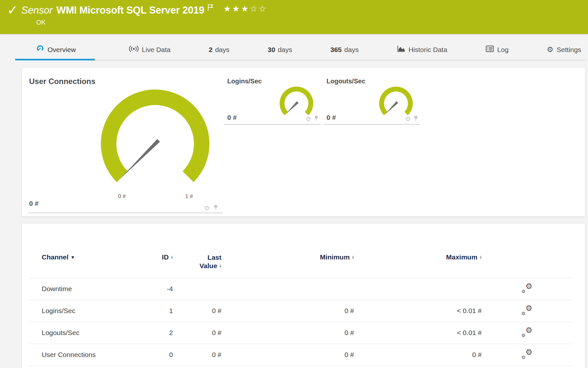 This screenshot has width=588, height=368. Describe the element at coordinates (294, 17) in the screenshot. I see `sensor-header: ✓ Sensor WMI Microsoft SQL Server 2019 ★…` at that location.